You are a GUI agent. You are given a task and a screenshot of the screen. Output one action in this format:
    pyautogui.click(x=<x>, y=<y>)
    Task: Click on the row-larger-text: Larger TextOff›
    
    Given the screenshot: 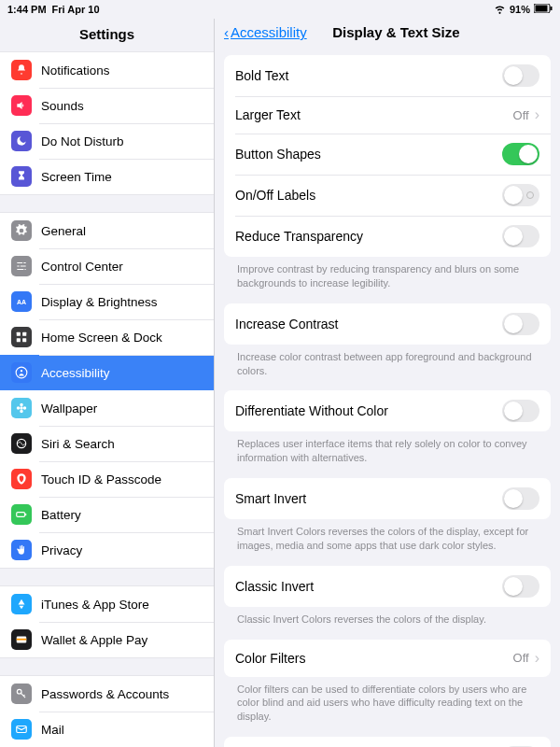 What is the action you would take?
    pyautogui.click(x=387, y=115)
    